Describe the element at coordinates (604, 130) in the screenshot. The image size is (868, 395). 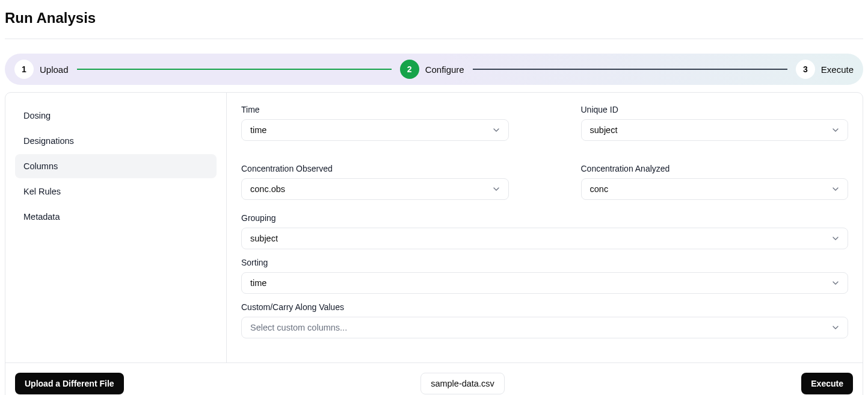
I see `unique-id-select-value: subject` at that location.